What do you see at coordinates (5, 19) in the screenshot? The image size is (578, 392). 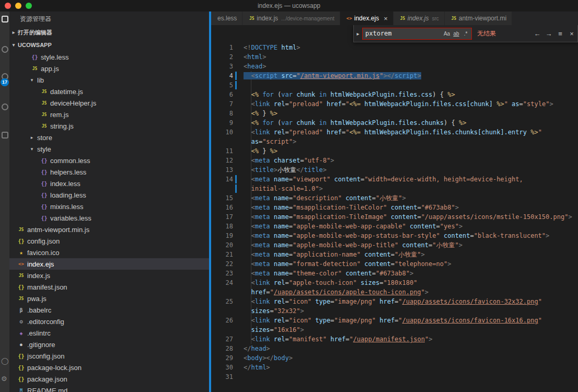 I see `explorer-icon` at bounding box center [5, 19].